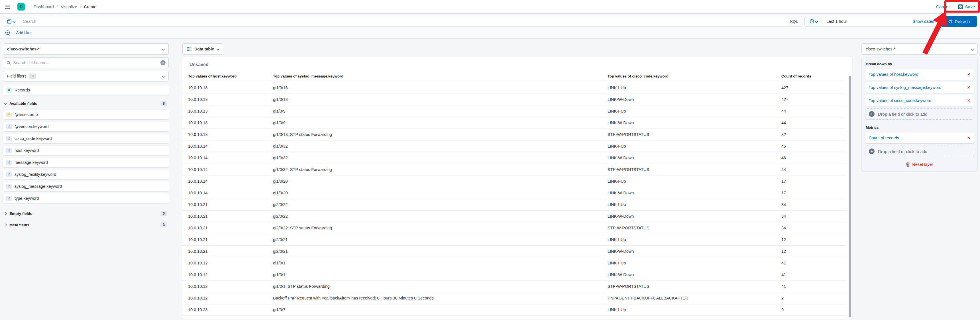  Describe the element at coordinates (86, 115) in the screenshot. I see `field-list-item: @timestamp` at that location.